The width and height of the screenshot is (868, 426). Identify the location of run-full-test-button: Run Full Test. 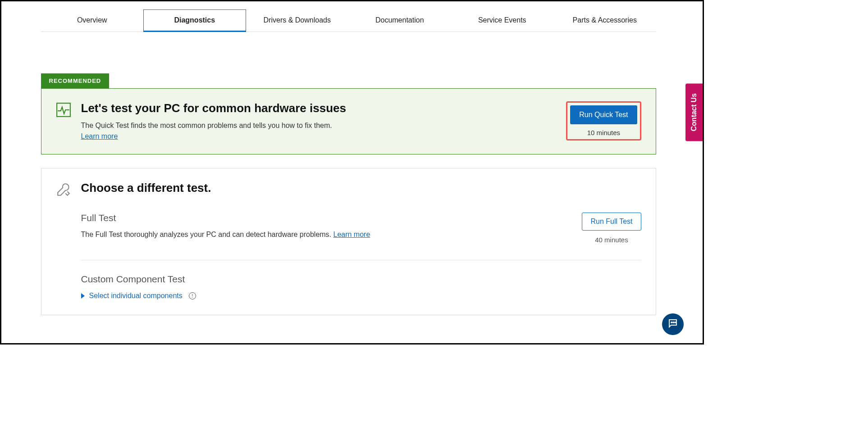
(611, 222).